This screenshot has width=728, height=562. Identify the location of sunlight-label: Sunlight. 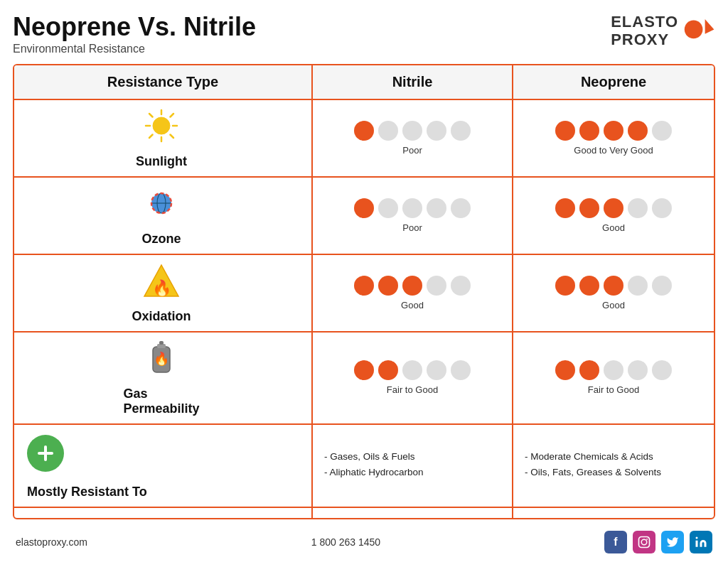
(161, 162).